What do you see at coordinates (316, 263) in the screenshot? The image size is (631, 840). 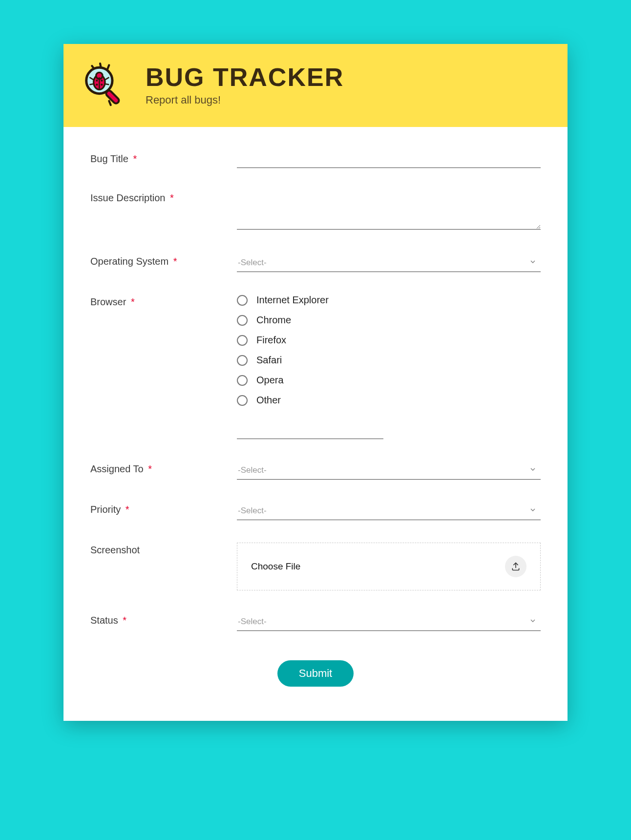 I see `row-operating-system: Operating System * -Select-` at bounding box center [316, 263].